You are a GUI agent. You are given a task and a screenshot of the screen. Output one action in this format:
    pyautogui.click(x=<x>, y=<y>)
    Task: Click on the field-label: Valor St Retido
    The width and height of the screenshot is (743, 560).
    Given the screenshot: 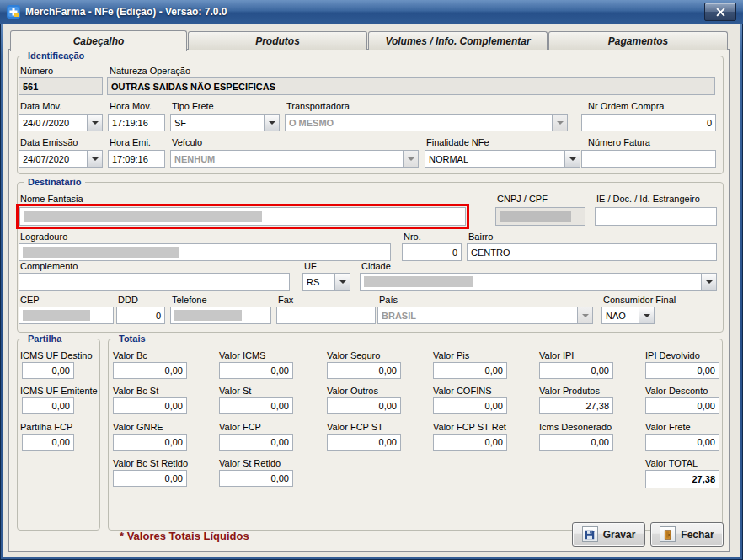 What is the action you would take?
    pyautogui.click(x=258, y=464)
    